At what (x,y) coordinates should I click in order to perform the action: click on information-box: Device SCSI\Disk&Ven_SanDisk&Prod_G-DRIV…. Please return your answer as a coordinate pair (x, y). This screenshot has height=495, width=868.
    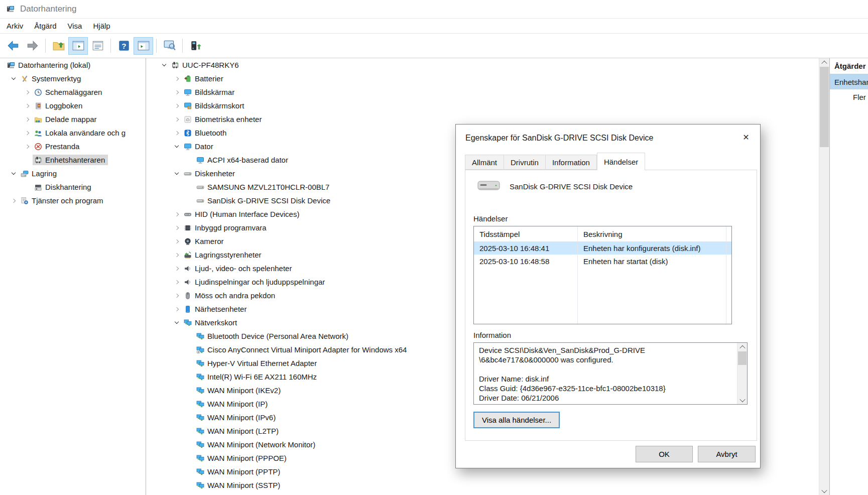
    Looking at the image, I should click on (610, 374).